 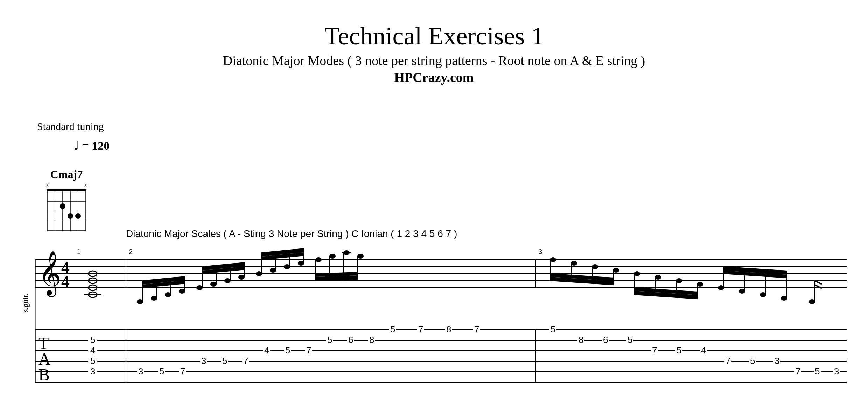 I want to click on scale-annotation: Diatonic Major Scales ( A - Sting 3 Note…, so click(x=292, y=234).